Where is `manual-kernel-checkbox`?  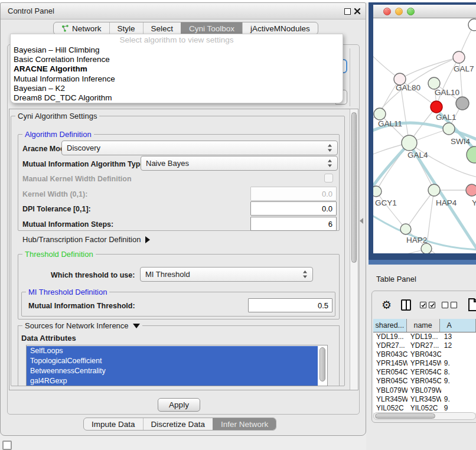 manual-kernel-checkbox is located at coordinates (328, 178).